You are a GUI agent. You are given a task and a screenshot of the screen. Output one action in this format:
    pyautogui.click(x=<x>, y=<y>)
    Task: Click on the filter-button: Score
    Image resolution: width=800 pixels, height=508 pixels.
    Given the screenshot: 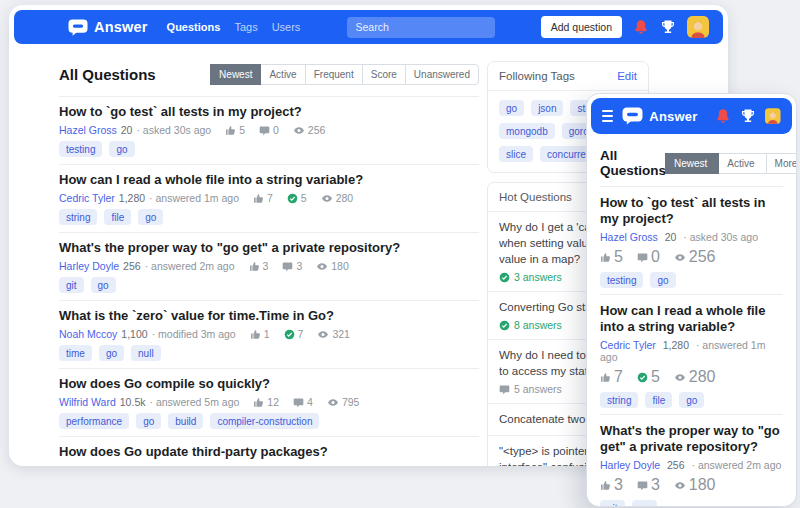 What is the action you would take?
    pyautogui.click(x=384, y=74)
    